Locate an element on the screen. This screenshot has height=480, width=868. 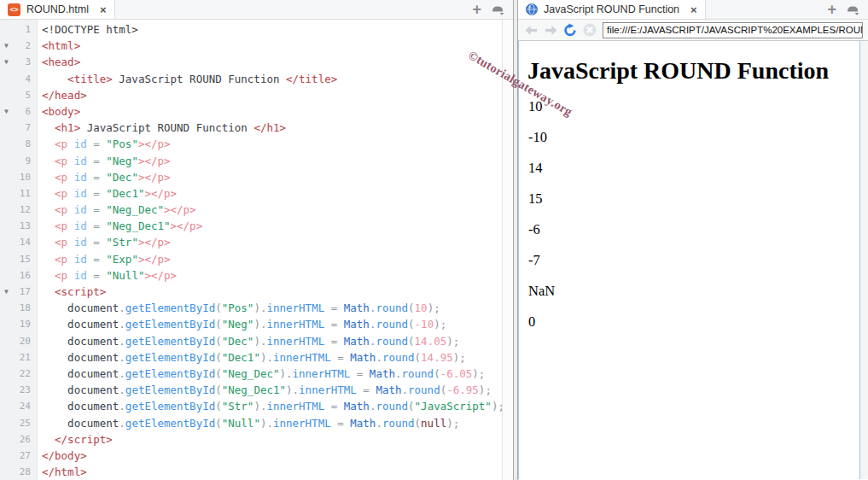
gutter-line: 16 is located at coordinates (19, 275).